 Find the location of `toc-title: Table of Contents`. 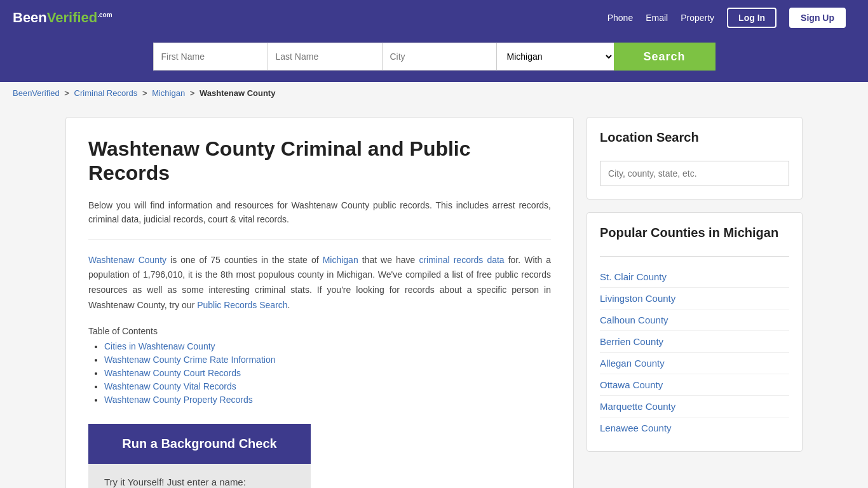

toc-title: Table of Contents is located at coordinates (320, 331).